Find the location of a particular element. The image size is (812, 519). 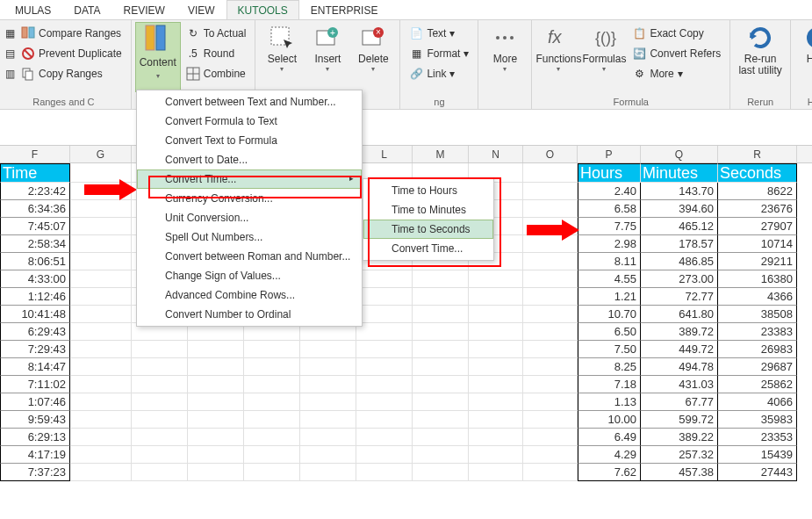

cell: 29211 is located at coordinates (758, 262).